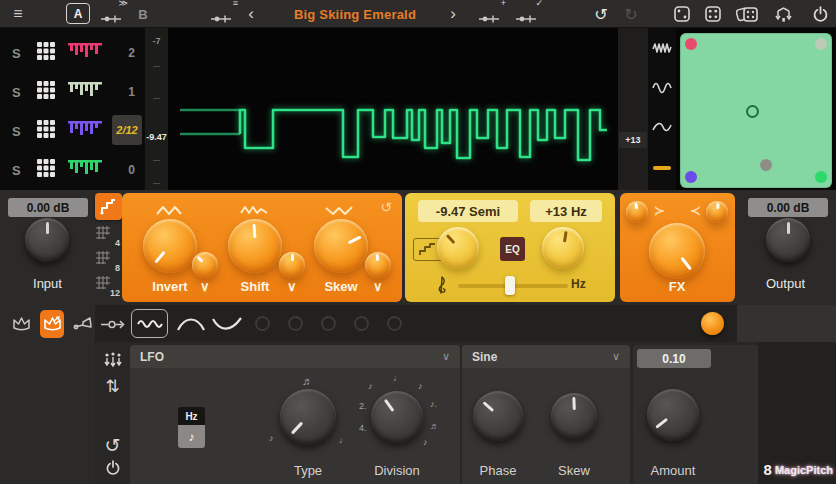 This screenshot has height=484, width=836. Describe the element at coordinates (458, 248) in the screenshot. I see `semitone-knob` at that location.